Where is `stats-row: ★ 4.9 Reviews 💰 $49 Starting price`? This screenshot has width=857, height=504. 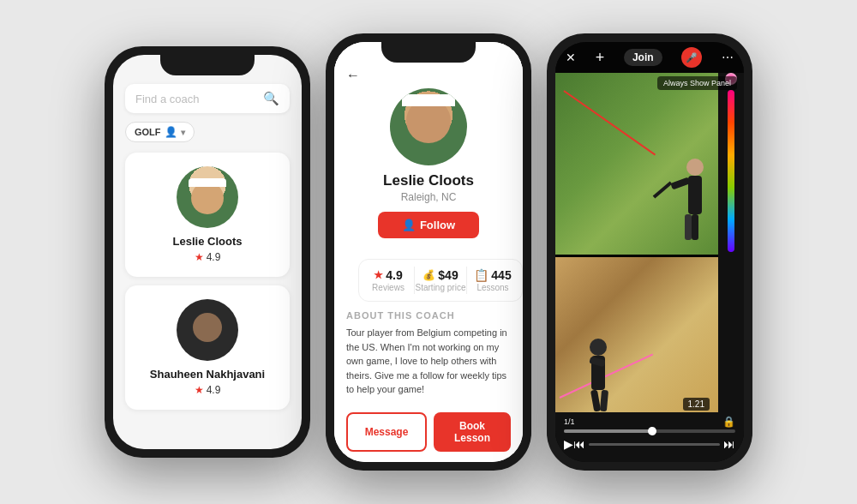
stats-row: ★ 4.9 Reviews 💰 $49 Starting price is located at coordinates (440, 280).